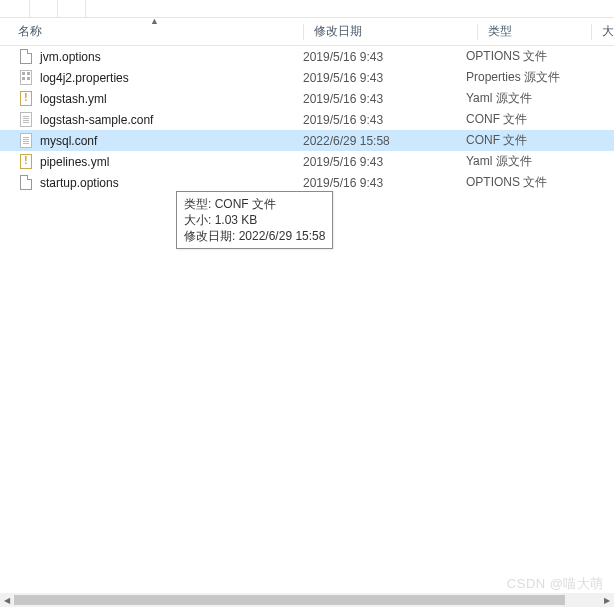 The width and height of the screenshot is (614, 607). What do you see at coordinates (500, 31) in the screenshot?
I see `column-header-type-label: 类型` at bounding box center [500, 31].